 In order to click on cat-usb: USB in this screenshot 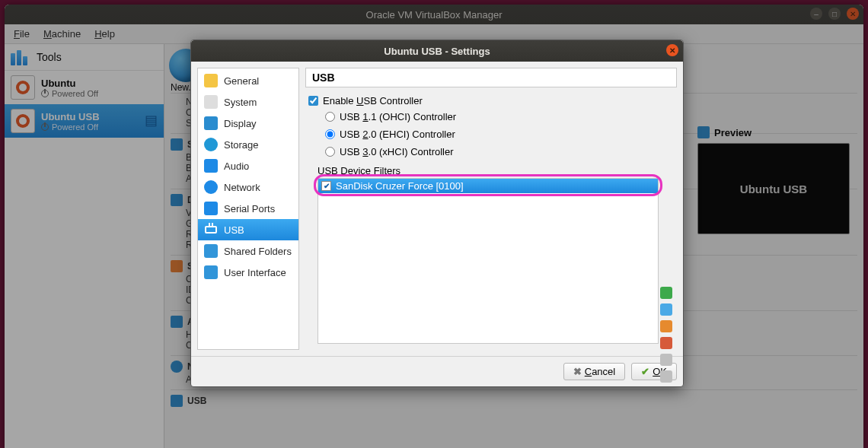, I will do `click(248, 230)`.